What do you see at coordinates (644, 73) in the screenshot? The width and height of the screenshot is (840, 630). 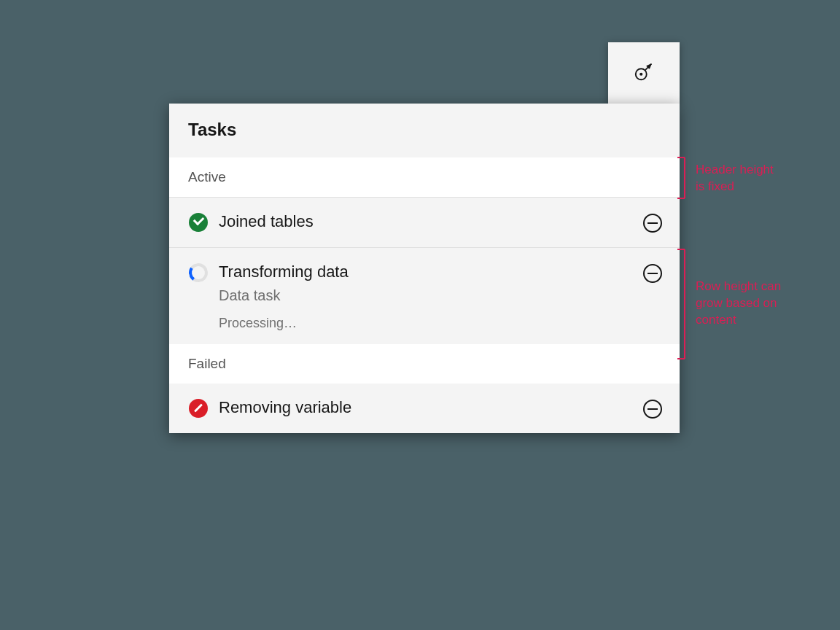 I see `tasks-tab-icon` at bounding box center [644, 73].